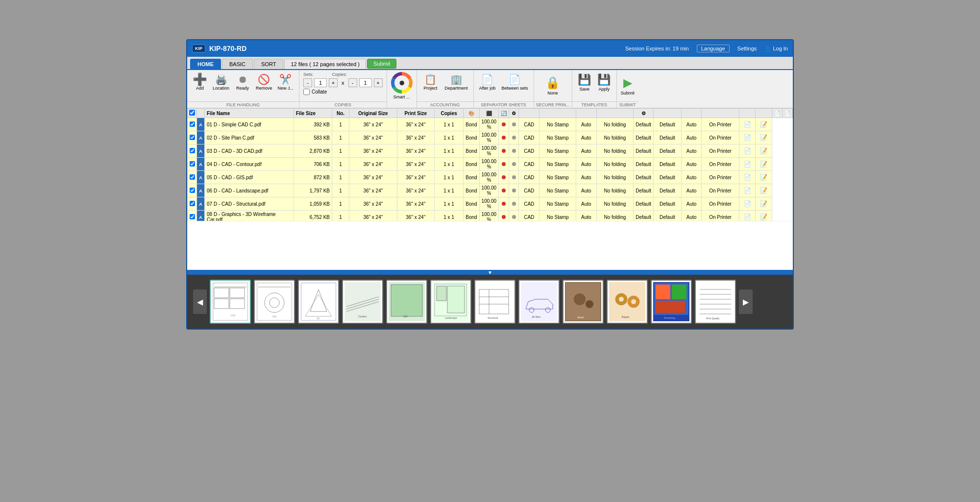  What do you see at coordinates (627, 302) in the screenshot?
I see `thumbnail-10: Bagels` at bounding box center [627, 302].